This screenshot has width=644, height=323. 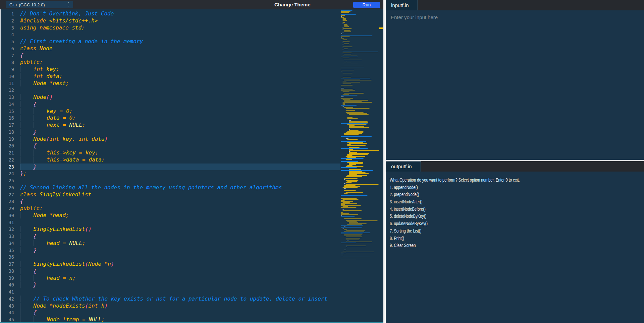 What do you see at coordinates (9, 202) in the screenshot?
I see `line-number: 28` at bounding box center [9, 202].